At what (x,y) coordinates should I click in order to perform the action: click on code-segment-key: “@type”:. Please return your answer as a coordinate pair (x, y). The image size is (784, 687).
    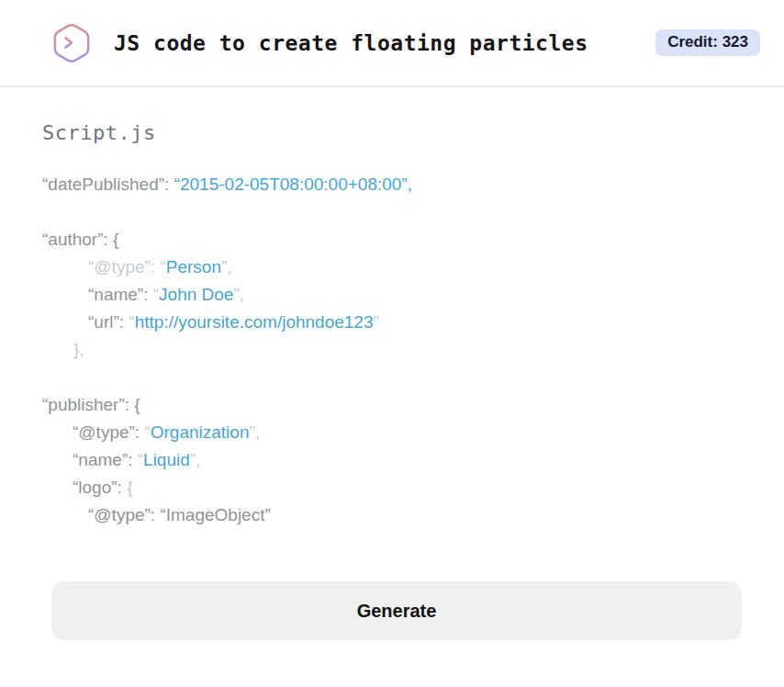
    Looking at the image, I should click on (108, 432).